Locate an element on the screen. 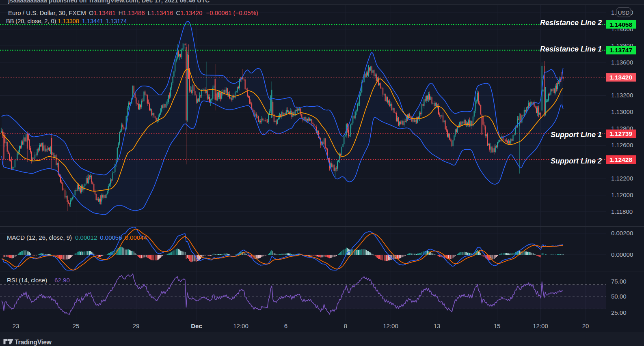 This screenshot has height=346, width=644. svg-text: RSI (14, close)62.90 is located at coordinates (38, 280).